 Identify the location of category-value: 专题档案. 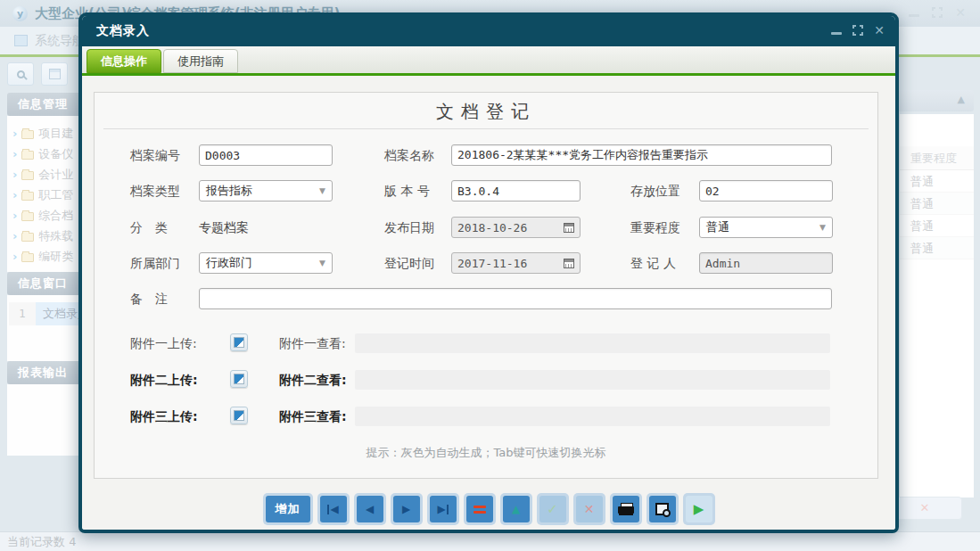
(224, 227).